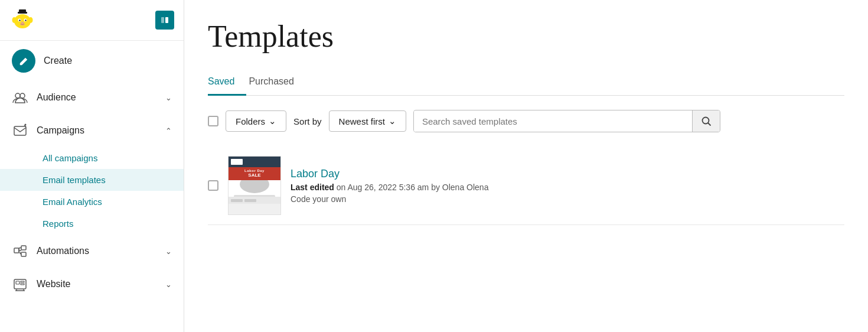  What do you see at coordinates (92, 158) in the screenshot?
I see `sidebar-item-all-campaigns: All campaigns` at bounding box center [92, 158].